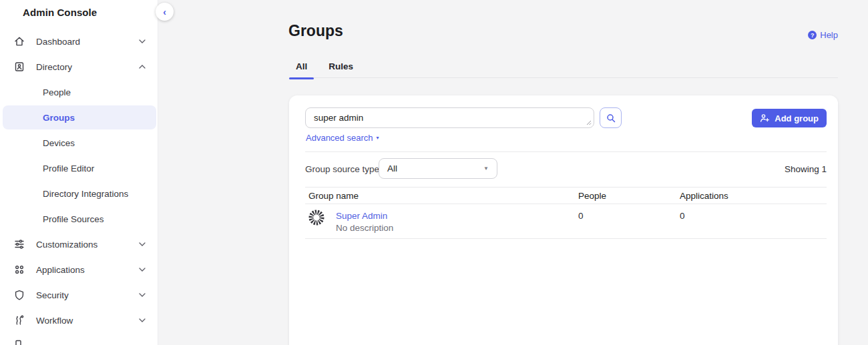  Describe the element at coordinates (79, 41) in the screenshot. I see `sidebar-item-dashboard: Dashboard` at that location.